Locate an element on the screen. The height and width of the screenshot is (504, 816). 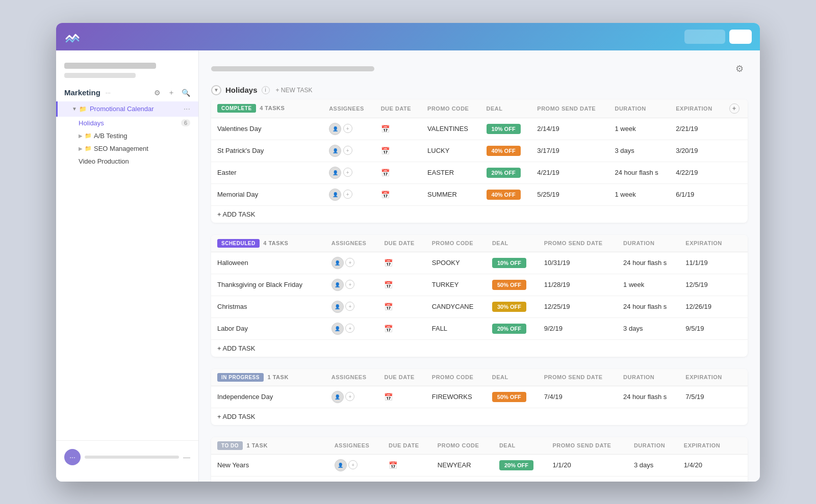
table-row: Memorial Day 👤 + 📅 SUMMER 40% OFF 5/25/1… is located at coordinates (479, 195).